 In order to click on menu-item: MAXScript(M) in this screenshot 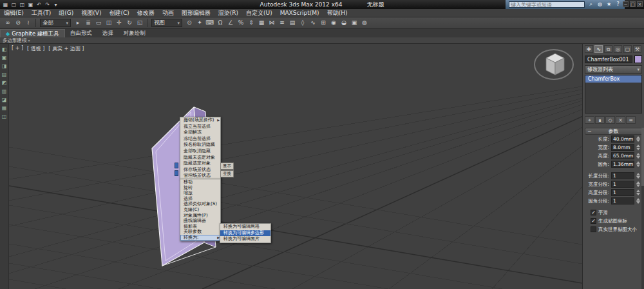, I will do `click(300, 13)`.